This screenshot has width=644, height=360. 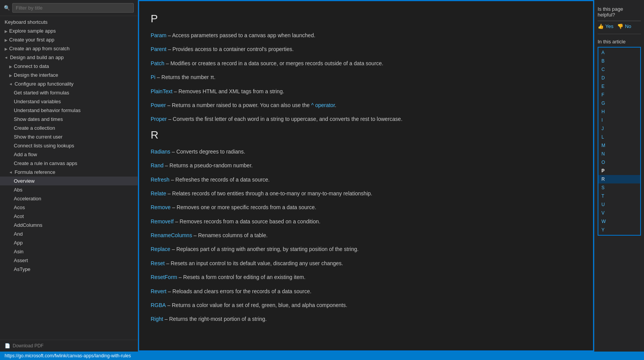 What do you see at coordinates (159, 49) in the screenshot?
I see `formula-link-parent: Parent` at bounding box center [159, 49].